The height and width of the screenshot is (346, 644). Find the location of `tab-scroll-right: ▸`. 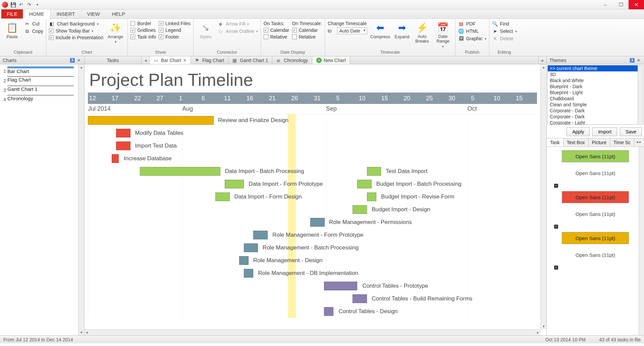

tab-scroll-right: ▸ is located at coordinates (542, 60).